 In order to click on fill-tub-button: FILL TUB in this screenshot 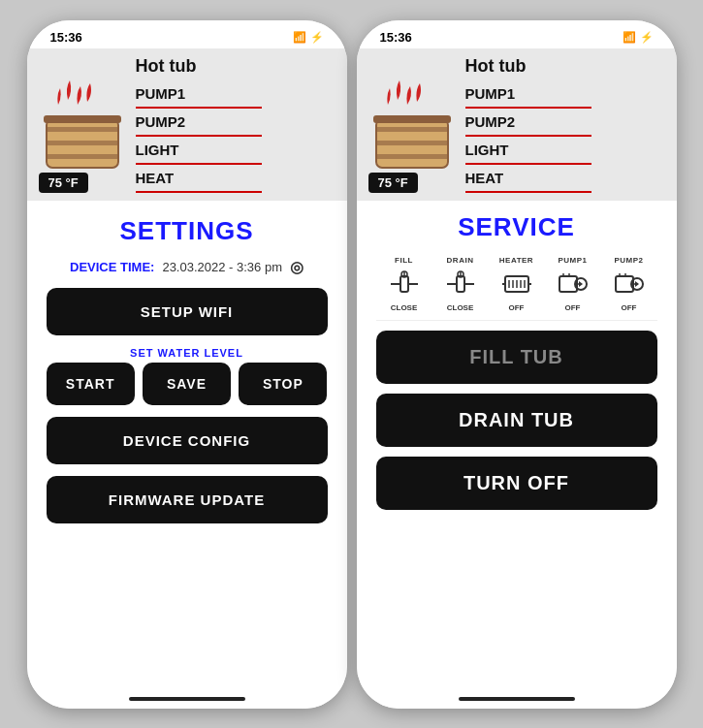, I will do `click(517, 357)`.